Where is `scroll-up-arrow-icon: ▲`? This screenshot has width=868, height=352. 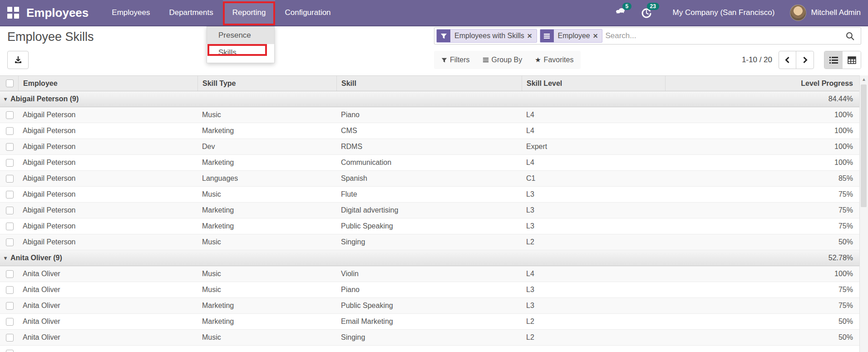 scroll-up-arrow-icon: ▲ is located at coordinates (864, 79).